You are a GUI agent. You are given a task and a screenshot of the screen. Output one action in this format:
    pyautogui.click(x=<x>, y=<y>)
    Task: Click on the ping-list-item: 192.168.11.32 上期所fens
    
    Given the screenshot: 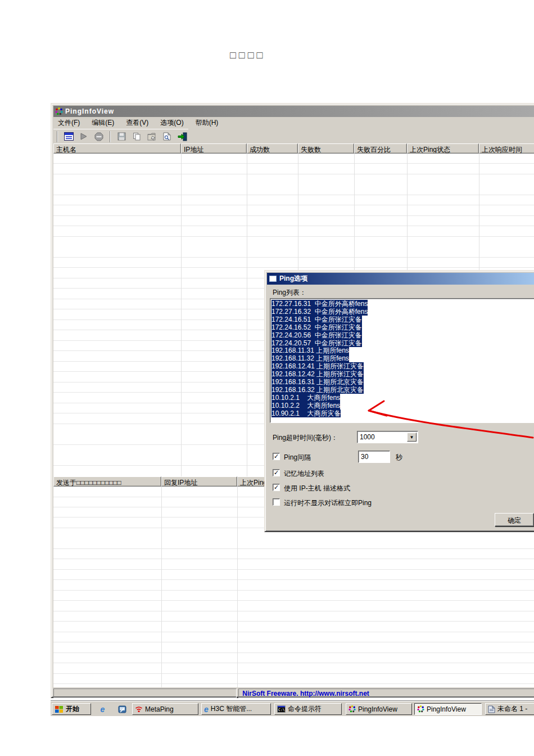 What is the action you would take?
    pyautogui.click(x=402, y=359)
    